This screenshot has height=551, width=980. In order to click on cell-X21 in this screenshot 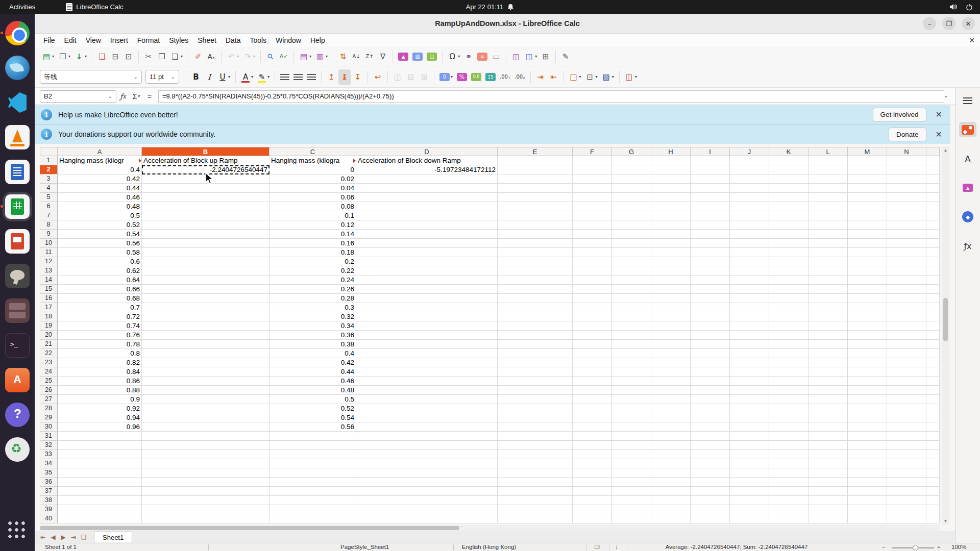, I will do `click(933, 344)`.